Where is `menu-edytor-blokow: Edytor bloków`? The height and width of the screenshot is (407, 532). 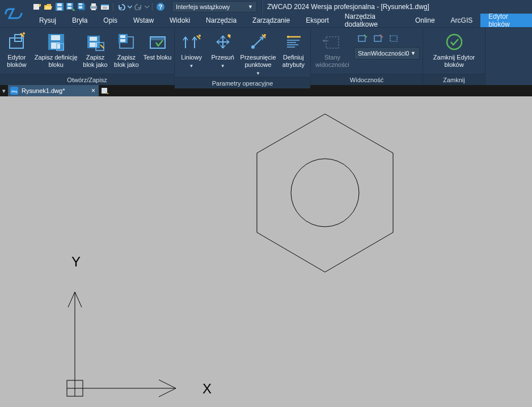 menu-edytor-blokow: Edytor bloków is located at coordinates (506, 20).